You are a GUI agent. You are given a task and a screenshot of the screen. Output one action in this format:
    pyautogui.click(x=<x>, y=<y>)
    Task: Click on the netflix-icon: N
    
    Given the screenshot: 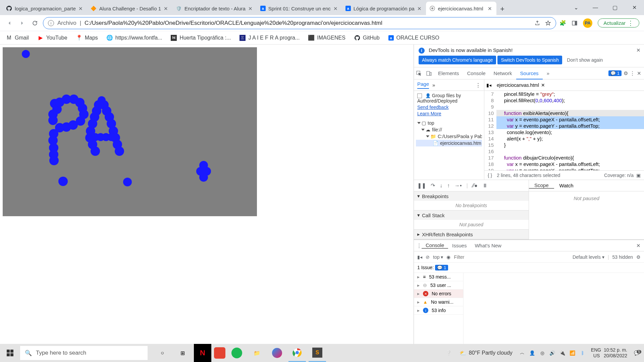 What is the action you would take?
    pyautogui.click(x=203, y=353)
    